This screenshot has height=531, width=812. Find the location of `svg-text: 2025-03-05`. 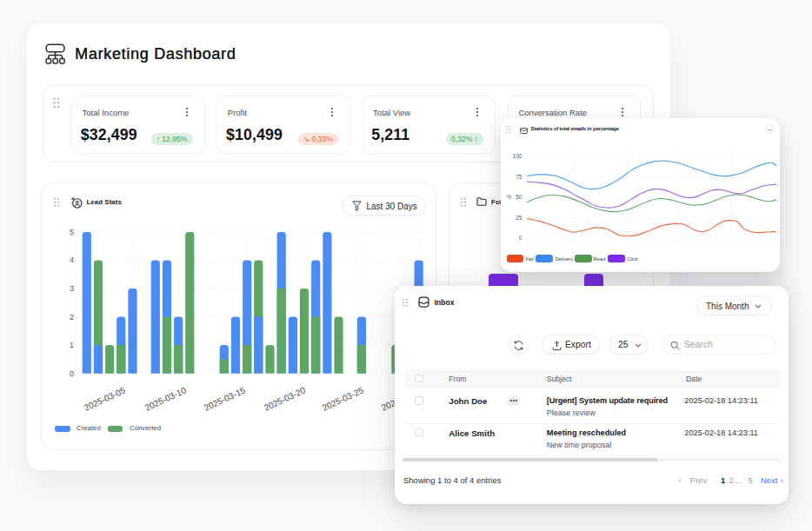

svg-text: 2025-03-05 is located at coordinates (104, 399).